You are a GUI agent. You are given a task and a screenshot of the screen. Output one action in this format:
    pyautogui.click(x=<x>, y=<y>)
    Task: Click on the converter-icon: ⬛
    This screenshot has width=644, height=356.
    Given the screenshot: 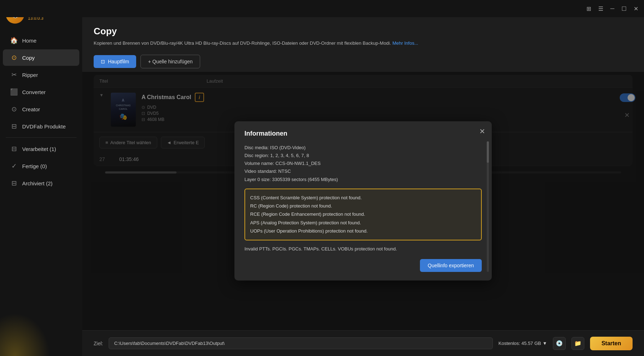 What is the action you would take?
    pyautogui.click(x=14, y=92)
    